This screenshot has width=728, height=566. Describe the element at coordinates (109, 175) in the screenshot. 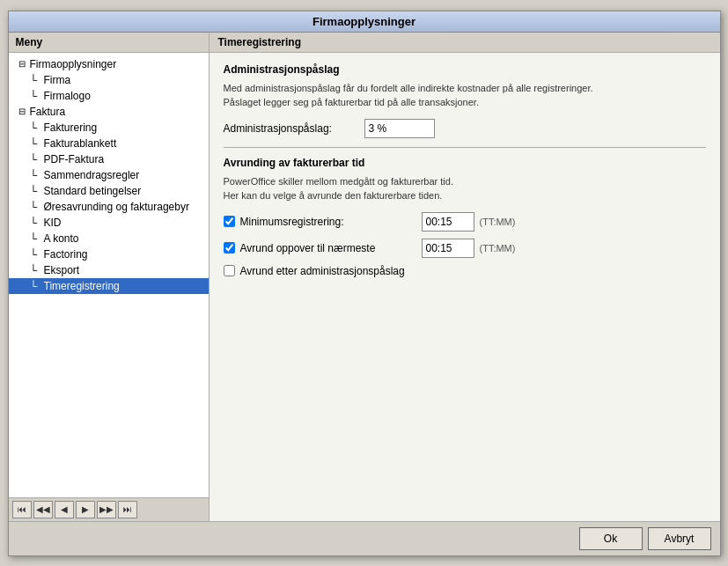

I see `sidebar-item-sammendragsregler: └ Sammendragsregler` at that location.